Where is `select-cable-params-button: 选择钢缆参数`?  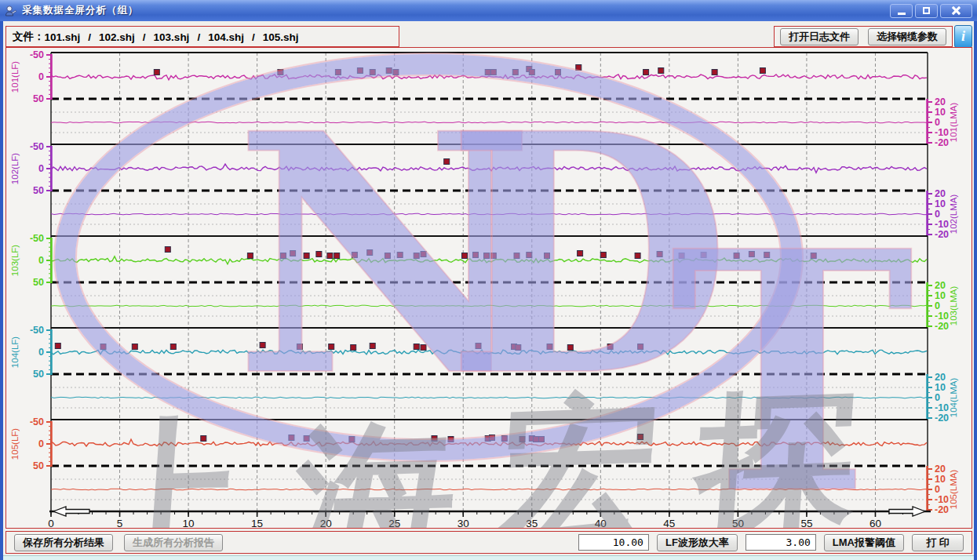 select-cable-params-button: 选择钢缆参数 is located at coordinates (907, 37).